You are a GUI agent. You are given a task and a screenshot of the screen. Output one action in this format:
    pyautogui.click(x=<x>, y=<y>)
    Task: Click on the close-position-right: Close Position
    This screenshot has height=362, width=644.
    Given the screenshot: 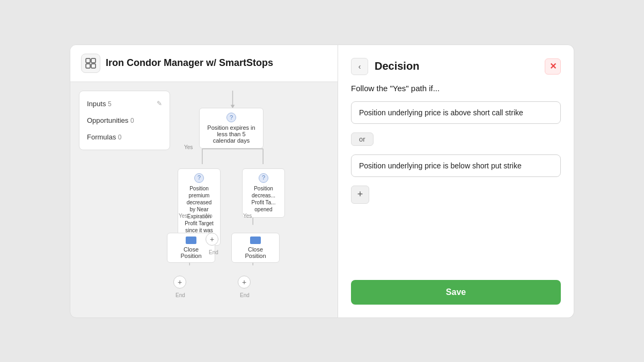 What is the action you would take?
    pyautogui.click(x=255, y=248)
    